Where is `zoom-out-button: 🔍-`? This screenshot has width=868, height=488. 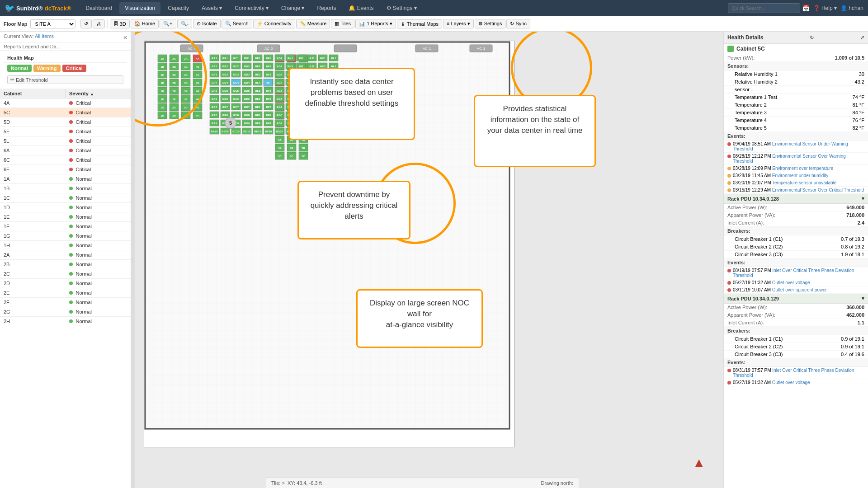
zoom-out-button: 🔍- is located at coordinates (185, 23).